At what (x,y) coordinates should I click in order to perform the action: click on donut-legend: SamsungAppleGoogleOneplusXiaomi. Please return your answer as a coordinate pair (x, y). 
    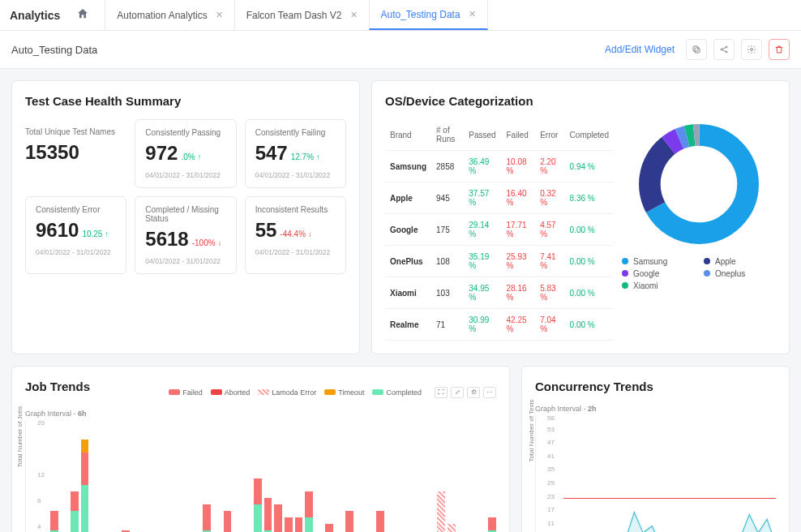
    Looking at the image, I should click on (699, 274).